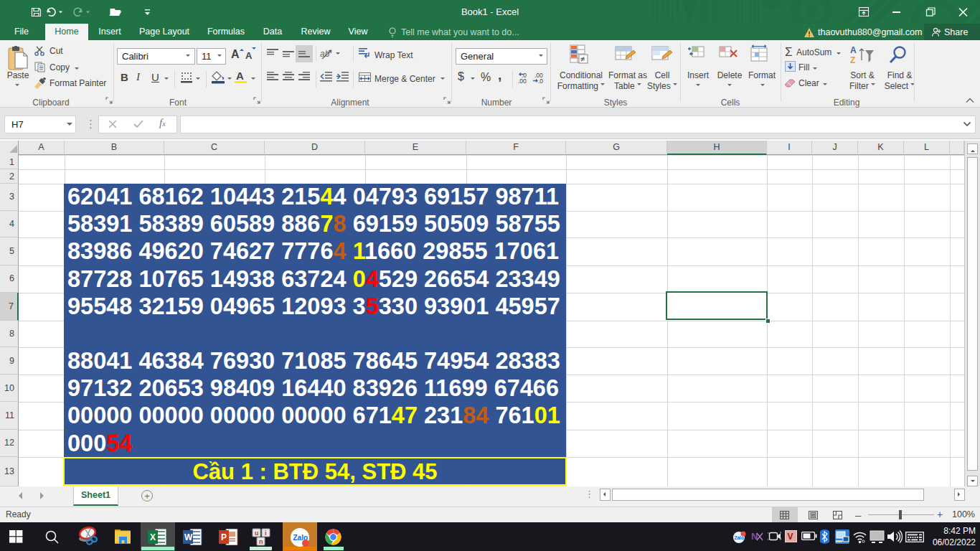 The width and height of the screenshot is (980, 551). Describe the element at coordinates (852, 60) in the screenshot. I see `svg-text: Z` at that location.